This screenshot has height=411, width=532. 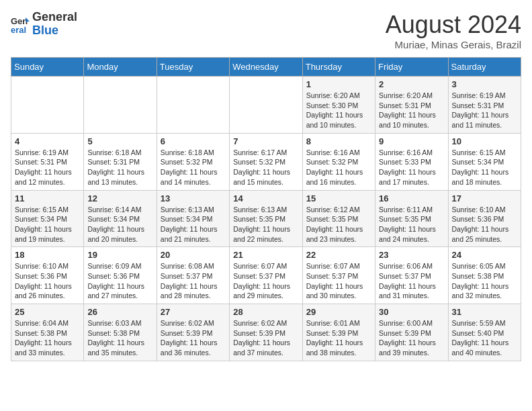 I want to click on day-number: 7, so click(x=266, y=141).